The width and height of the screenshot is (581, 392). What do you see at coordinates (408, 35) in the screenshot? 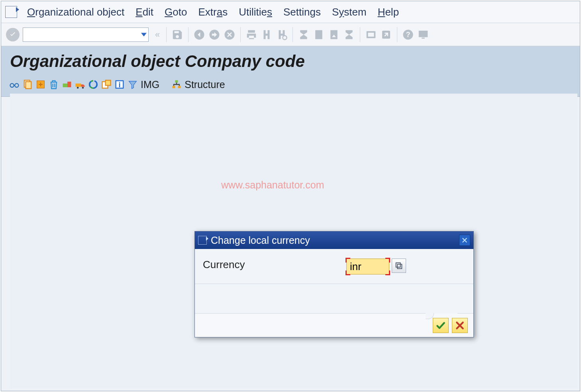
I see `help-icon: ?` at bounding box center [408, 35].